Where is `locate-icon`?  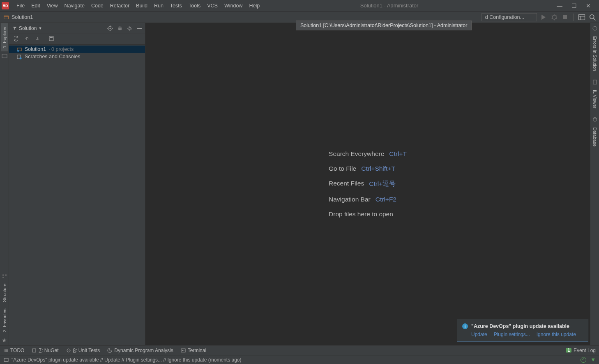
locate-icon is located at coordinates (110, 28).